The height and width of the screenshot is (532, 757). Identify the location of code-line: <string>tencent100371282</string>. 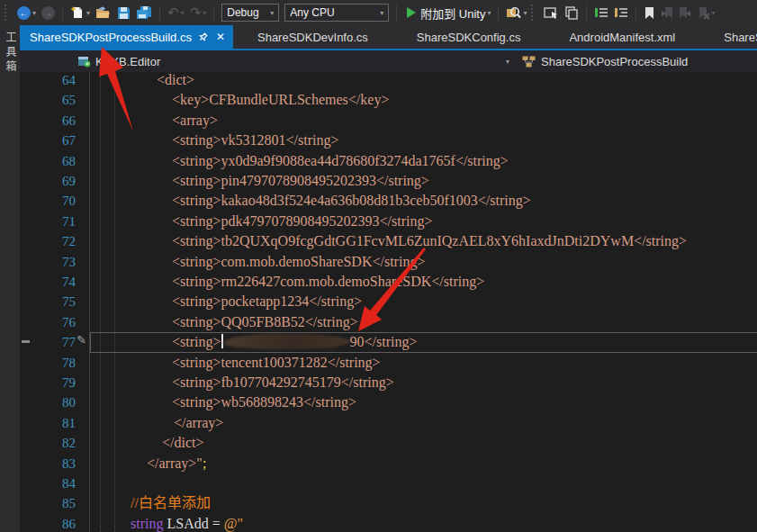
(276, 363).